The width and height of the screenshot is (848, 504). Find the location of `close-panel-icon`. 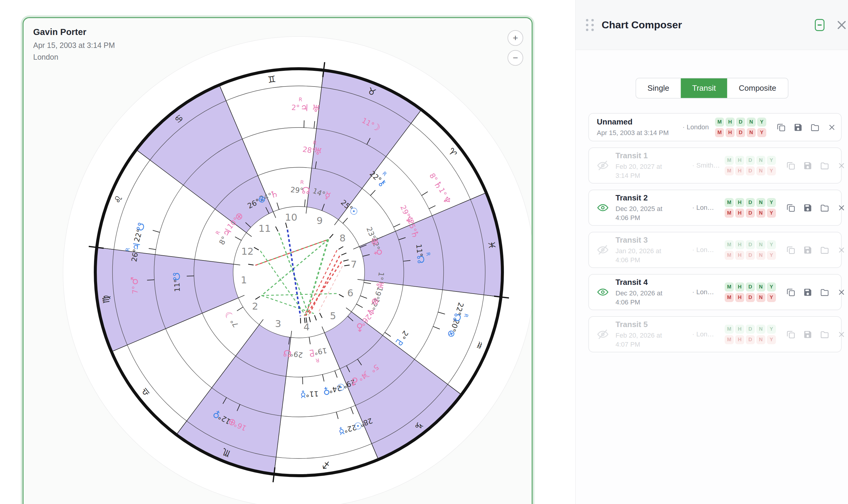

close-panel-icon is located at coordinates (842, 25).